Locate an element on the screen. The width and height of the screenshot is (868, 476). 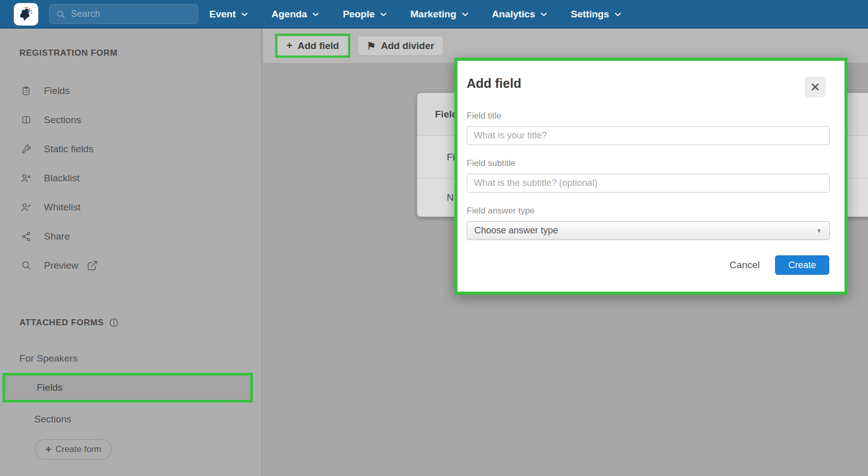
search-input is located at coordinates (130, 14).